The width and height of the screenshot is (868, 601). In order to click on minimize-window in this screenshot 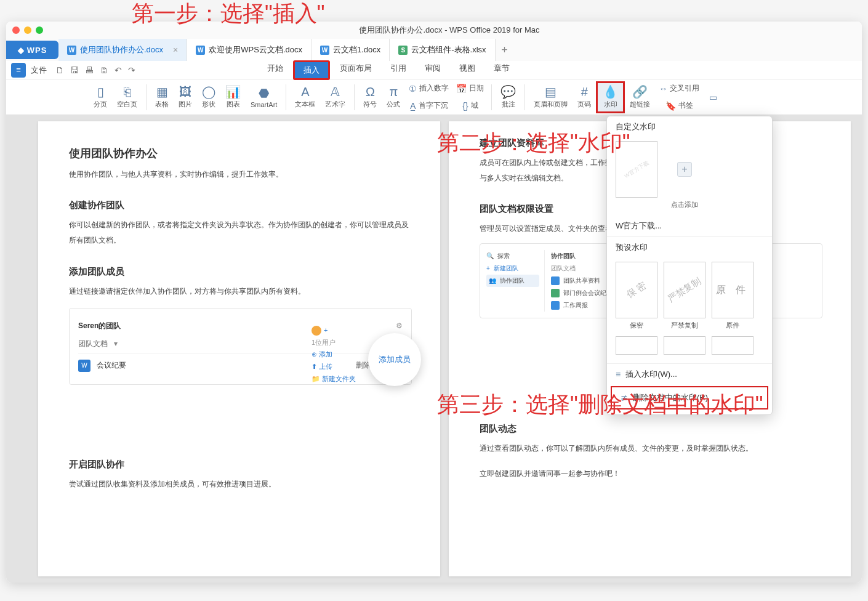, I will do `click(28, 30)`.